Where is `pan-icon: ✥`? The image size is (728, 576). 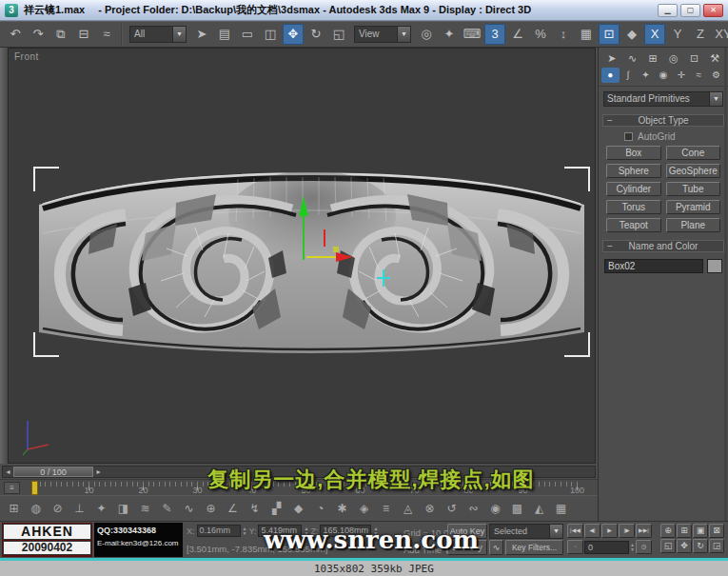
pan-icon: ✥ is located at coordinates (684, 546).